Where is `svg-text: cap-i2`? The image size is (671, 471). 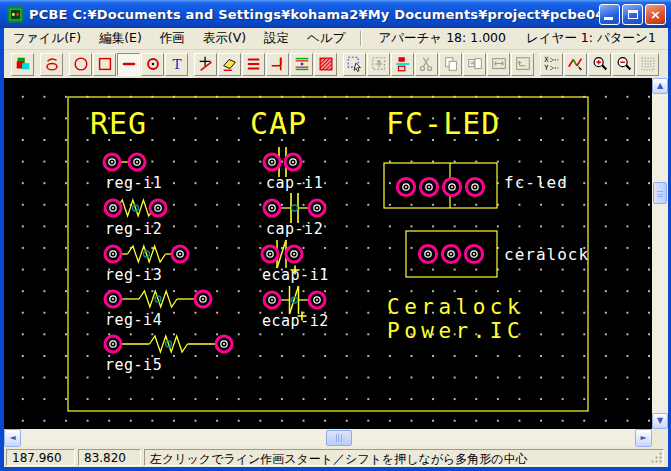
svg-text: cap-i2 is located at coordinates (294, 229).